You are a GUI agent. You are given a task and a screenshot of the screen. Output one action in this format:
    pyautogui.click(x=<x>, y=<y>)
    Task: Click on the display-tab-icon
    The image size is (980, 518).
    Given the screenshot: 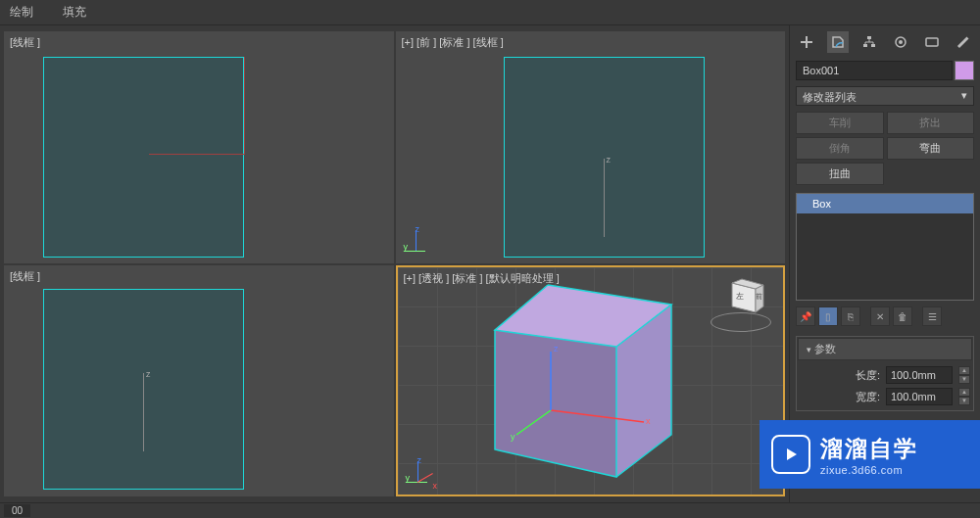 What is the action you would take?
    pyautogui.click(x=932, y=42)
    